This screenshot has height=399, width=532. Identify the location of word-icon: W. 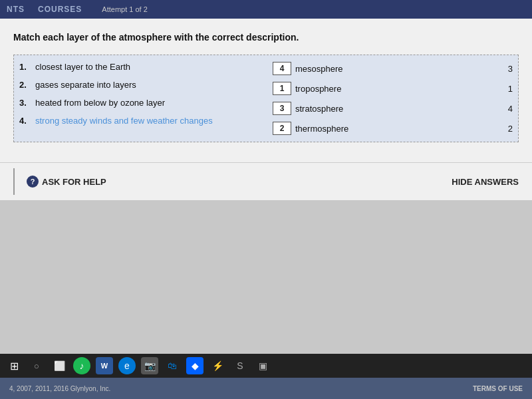
(104, 366).